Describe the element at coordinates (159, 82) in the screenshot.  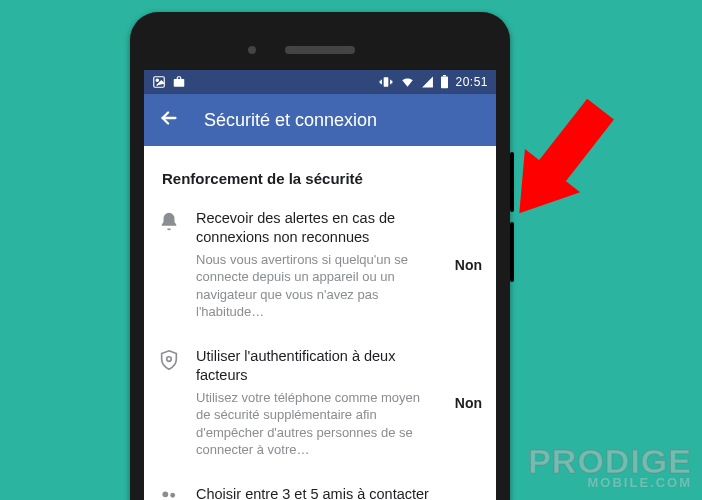
I see `image-icon` at that location.